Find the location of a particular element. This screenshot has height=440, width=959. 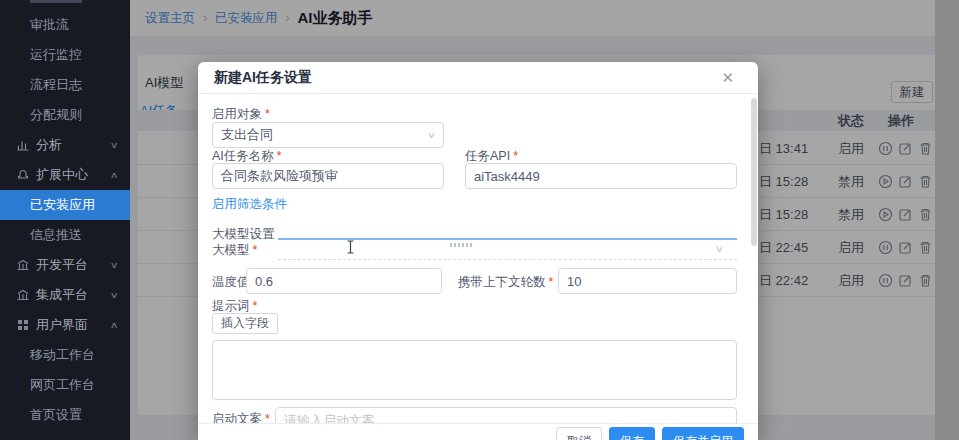

model-label: 大模型* is located at coordinates (234, 250).